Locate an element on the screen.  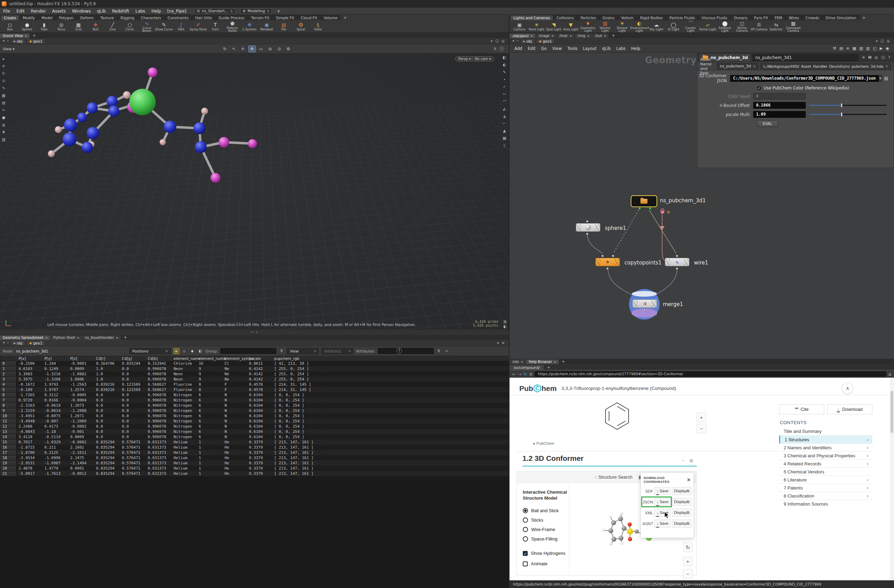
shelf-tab-constraints: Constraints is located at coordinates (178, 18).